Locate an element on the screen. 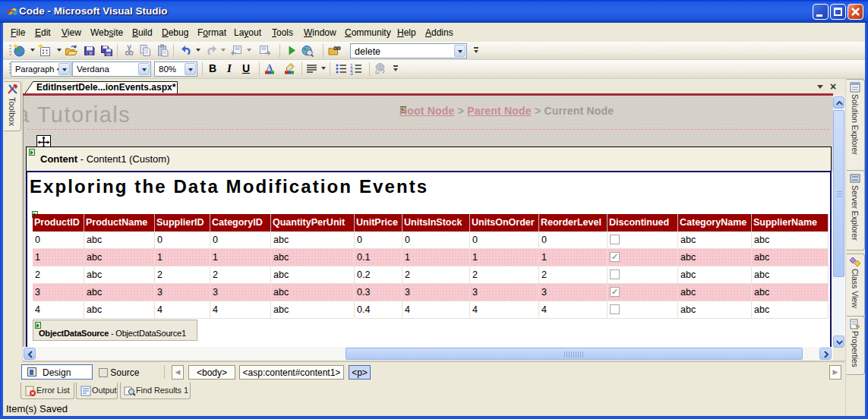  svg-text: A is located at coordinates (270, 68).